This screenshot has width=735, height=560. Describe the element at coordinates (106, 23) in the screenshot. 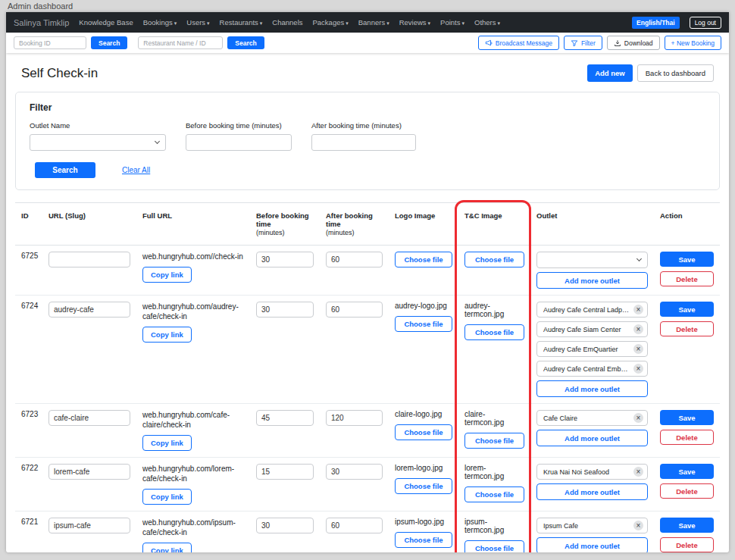

I see `nav-item-knowledge-base: Knowledge Base` at that location.